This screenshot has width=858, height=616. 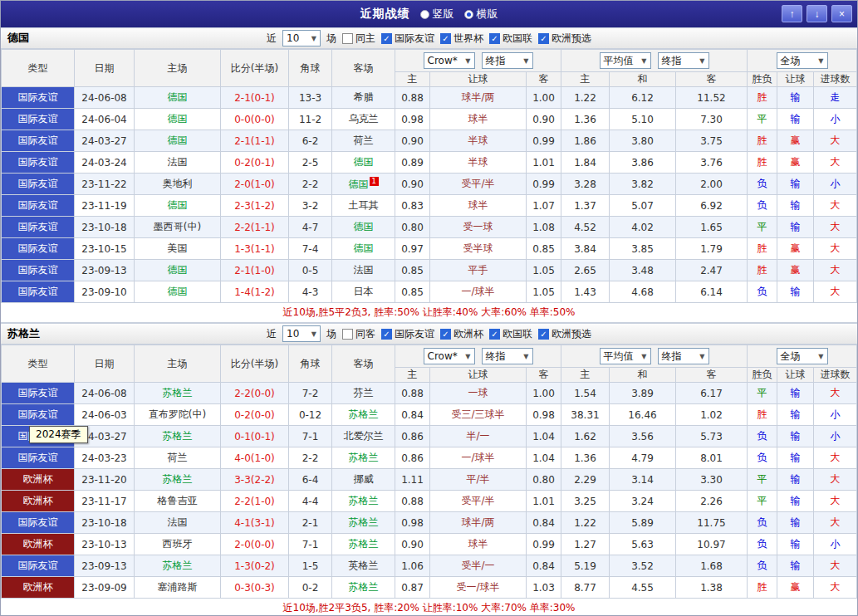 I want to click on team-name: 直布罗陀(中), so click(x=178, y=414).